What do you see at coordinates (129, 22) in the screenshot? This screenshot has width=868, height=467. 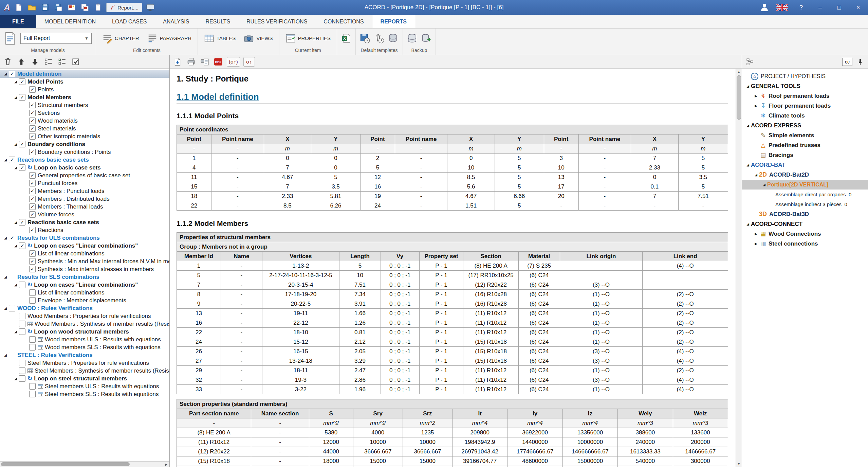 I see `tab-load-cases: LOAD CASES` at bounding box center [129, 22].